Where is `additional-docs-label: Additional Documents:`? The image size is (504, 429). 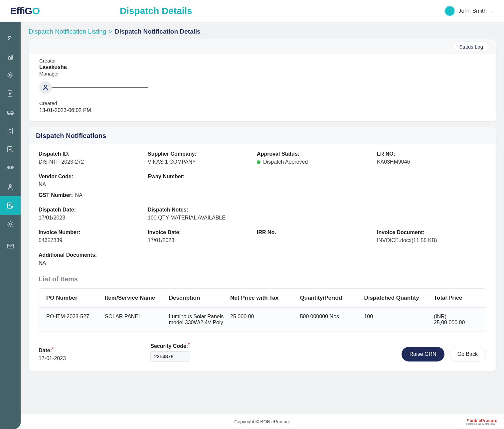 additional-docs-label: Additional Documents: is located at coordinates (262, 255).